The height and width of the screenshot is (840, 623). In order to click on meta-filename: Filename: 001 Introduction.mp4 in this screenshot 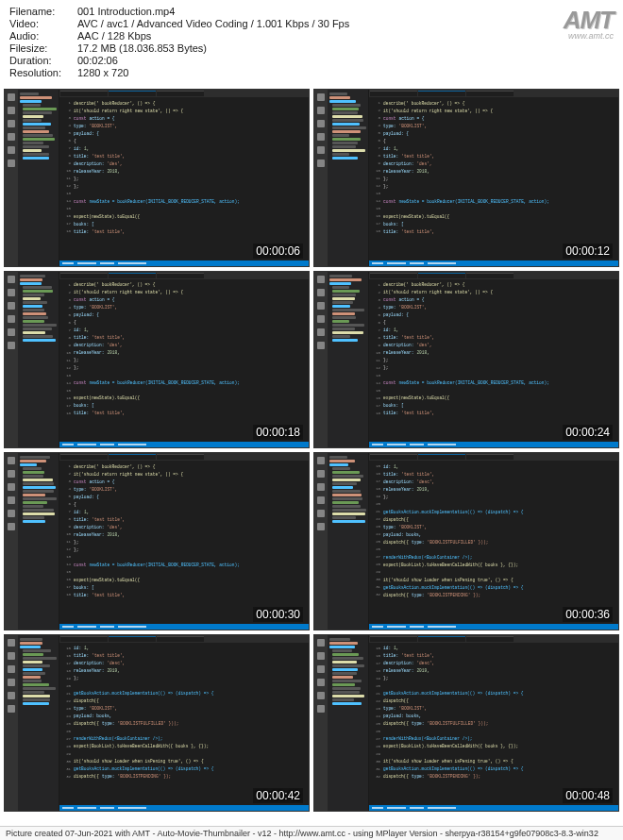, I will do `click(312, 11)`.